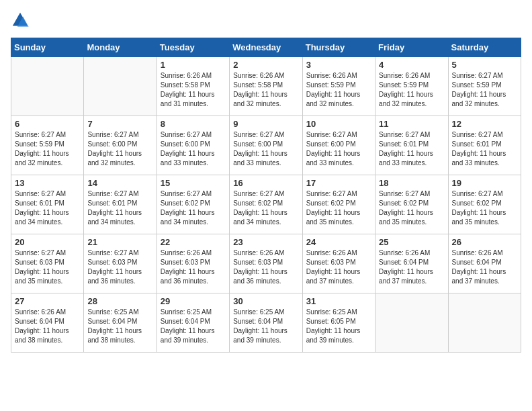 The width and height of the screenshot is (532, 411). Describe the element at coordinates (48, 205) in the screenshot. I see `calendar-cell: 13Sunrise: 6:27 AM Sunset: 6:01 PM Dayli…` at that location.